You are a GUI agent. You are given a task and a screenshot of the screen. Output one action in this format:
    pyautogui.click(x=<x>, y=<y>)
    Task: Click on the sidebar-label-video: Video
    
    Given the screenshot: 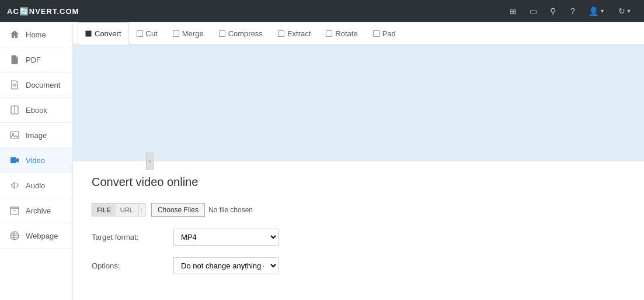 What is the action you would take?
    pyautogui.click(x=35, y=160)
    